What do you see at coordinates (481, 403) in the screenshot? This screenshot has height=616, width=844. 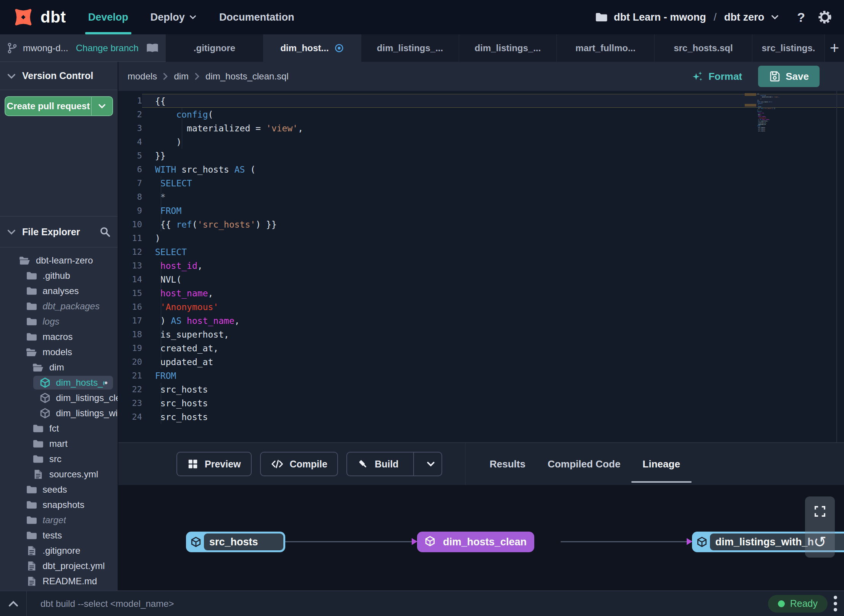 I see `code-line: 23 src_hosts` at bounding box center [481, 403].